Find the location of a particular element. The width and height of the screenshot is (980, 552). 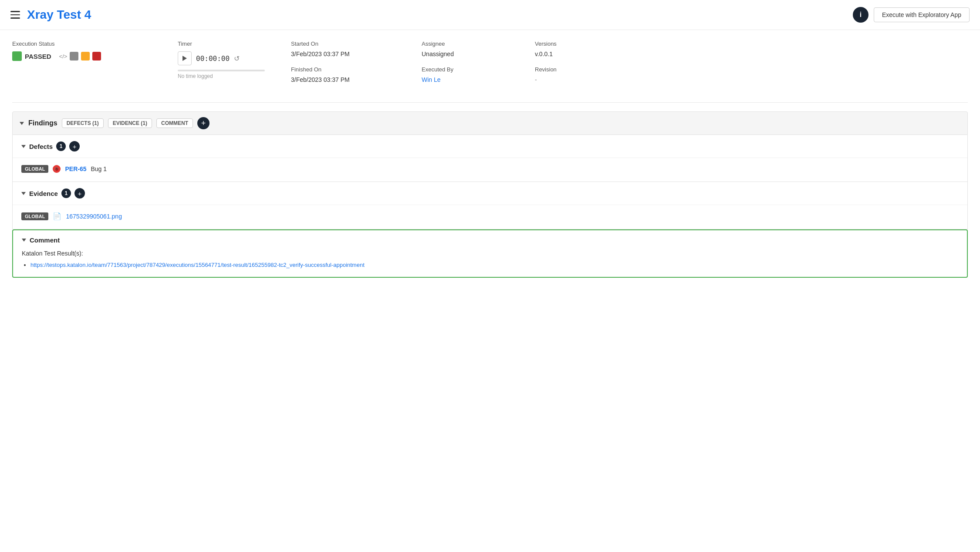

defect-name: Bug 1 is located at coordinates (98, 169).